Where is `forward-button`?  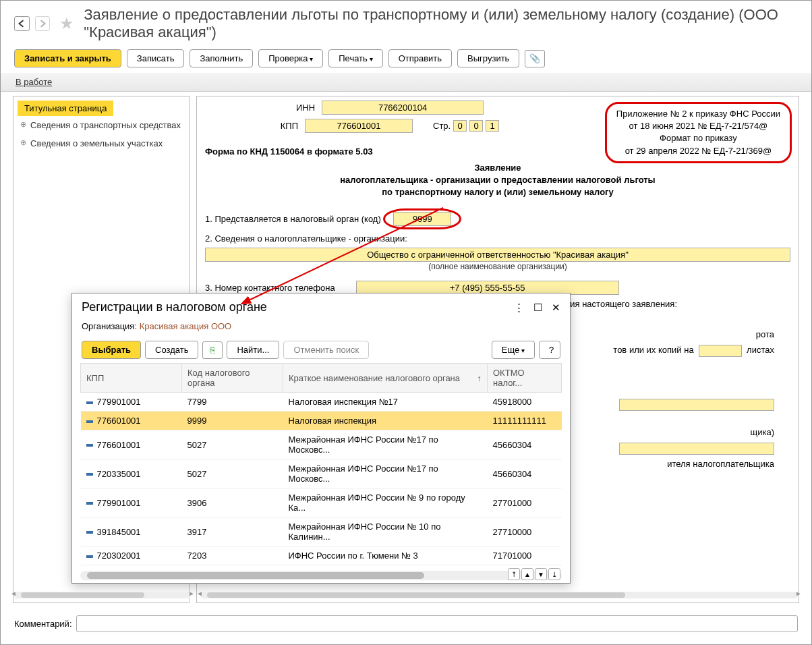 forward-button is located at coordinates (43, 24).